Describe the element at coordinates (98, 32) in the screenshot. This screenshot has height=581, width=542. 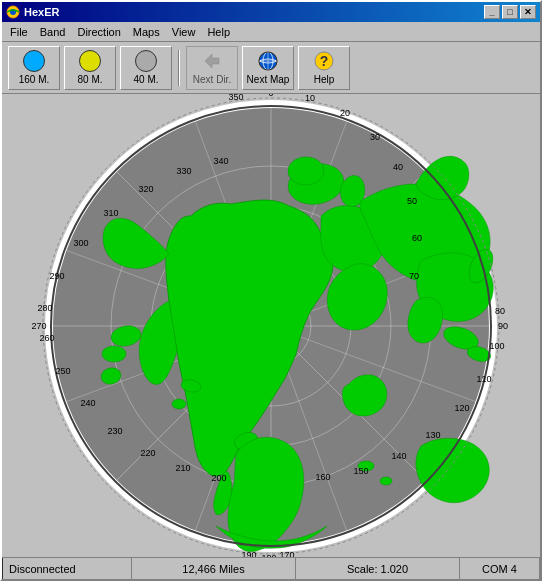
I see `menu-direction: Direction` at that location.